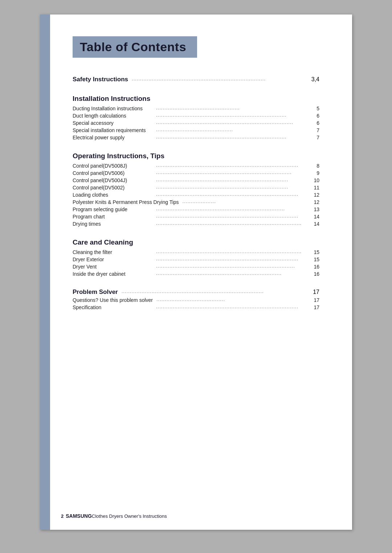  What do you see at coordinates (196, 299) in the screenshot?
I see `problem-section: Problem Solver ·························…` at bounding box center [196, 299].